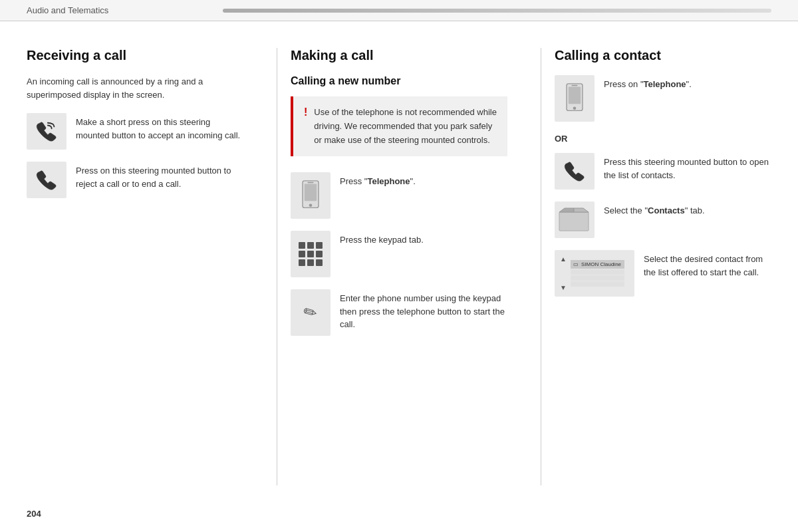 Image resolution: width=798 pixels, height=532 pixels. What do you see at coordinates (576, 265) in the screenshot?
I see `contact-icon: ▭` at bounding box center [576, 265].